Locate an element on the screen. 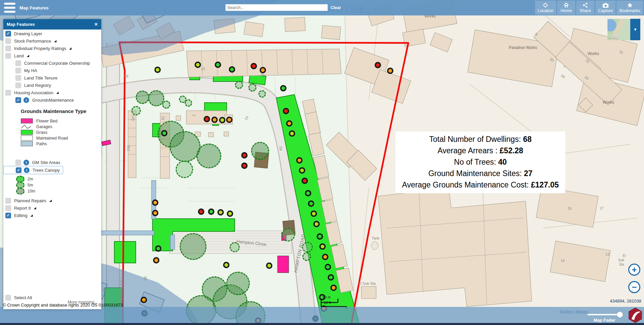  commercial-corporate-ownership-checkbox is located at coordinates (18, 63).